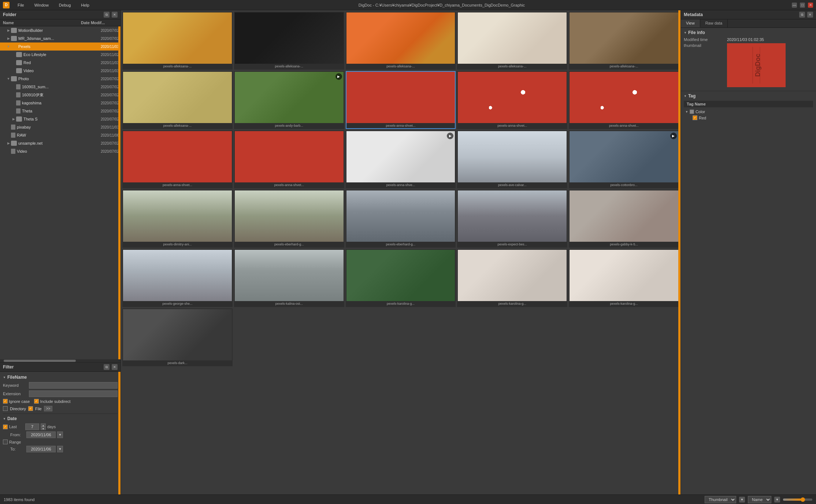 The image size is (816, 504). Describe the element at coordinates (5, 409) in the screenshot. I see `directory-cb-icon` at that location.